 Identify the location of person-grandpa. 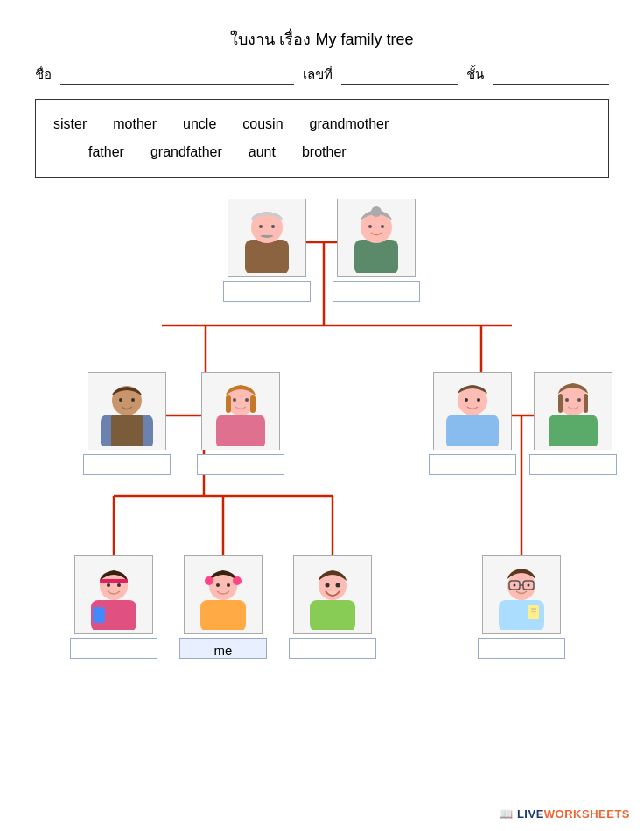
(267, 250).